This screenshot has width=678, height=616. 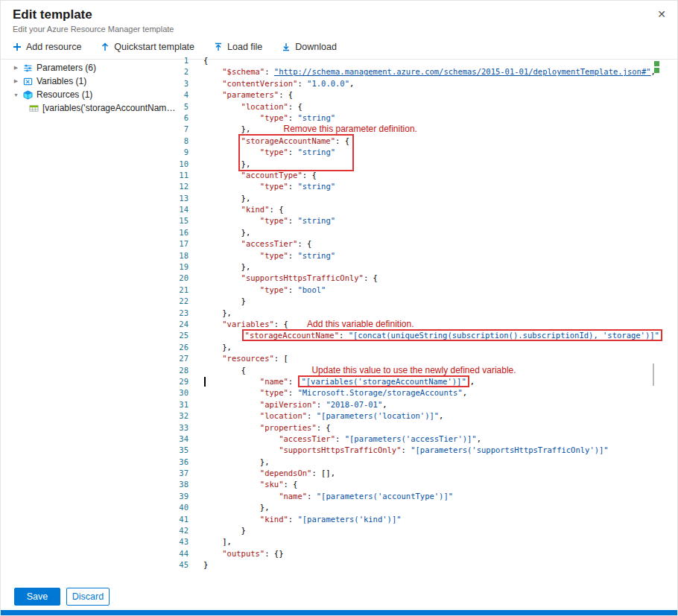 What do you see at coordinates (440, 381) in the screenshot?
I see `code-line: "name": "[variables('storageAccountName'…` at bounding box center [440, 381].